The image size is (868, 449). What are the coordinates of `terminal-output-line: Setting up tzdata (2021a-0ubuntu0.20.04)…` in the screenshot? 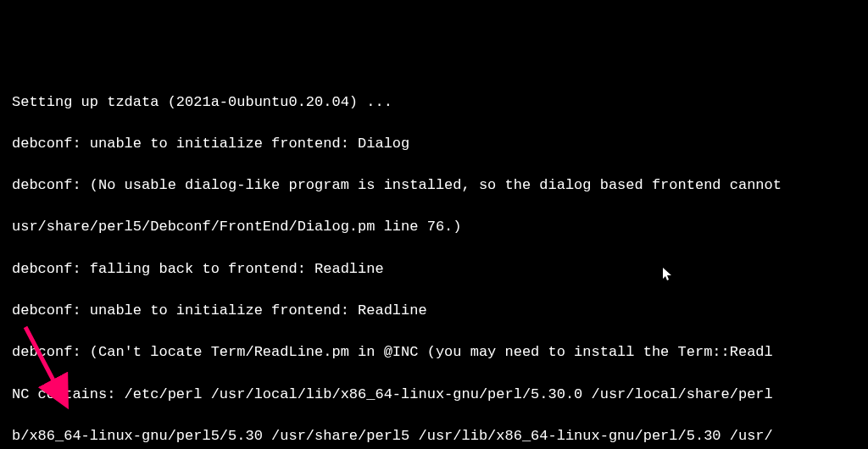 It's located at (434, 103).